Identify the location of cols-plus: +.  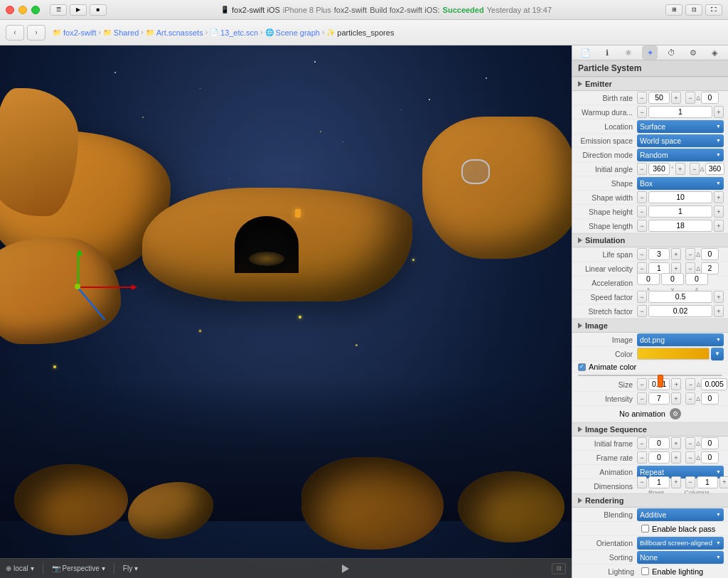
(724, 482).